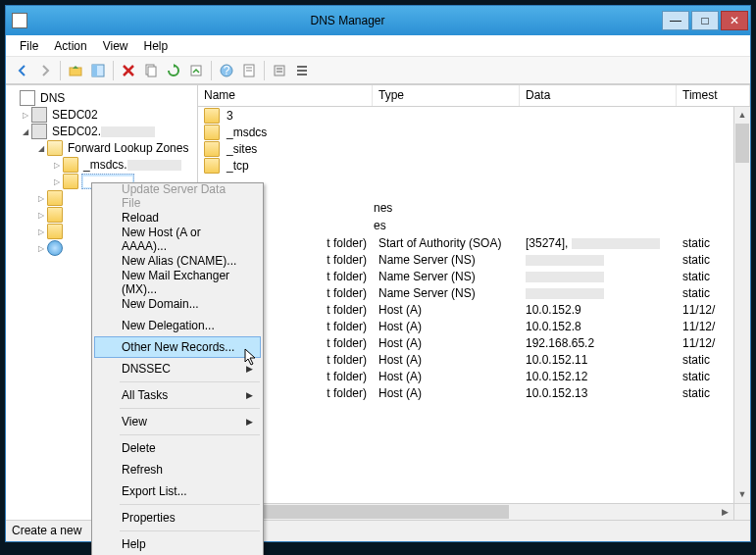  Describe the element at coordinates (466, 512) in the screenshot. I see `horizontal-scrollbar: ◀▶` at that location.